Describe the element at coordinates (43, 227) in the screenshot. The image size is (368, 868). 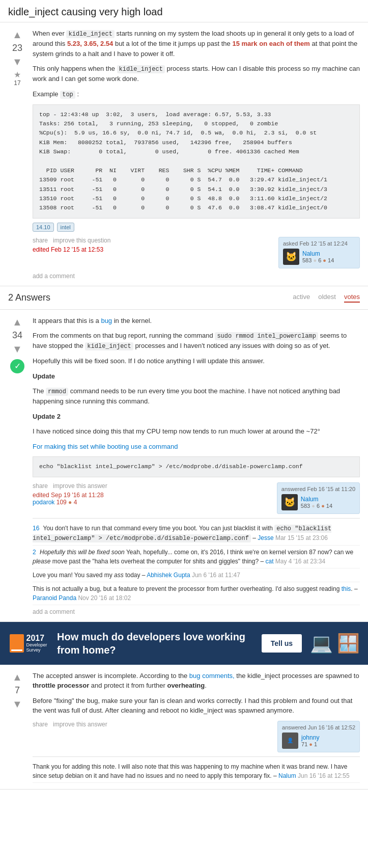
I see `tag-14-10: 14.10` at that location.